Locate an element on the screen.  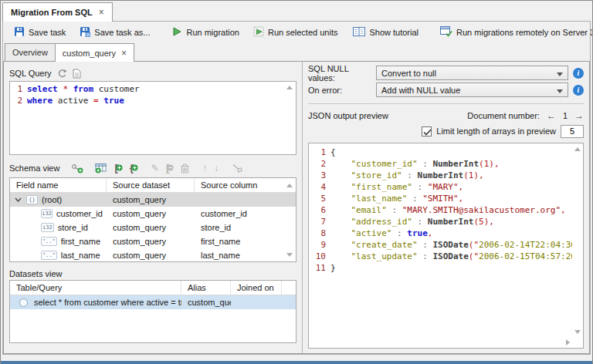
line-number: 8 is located at coordinates (317, 233).